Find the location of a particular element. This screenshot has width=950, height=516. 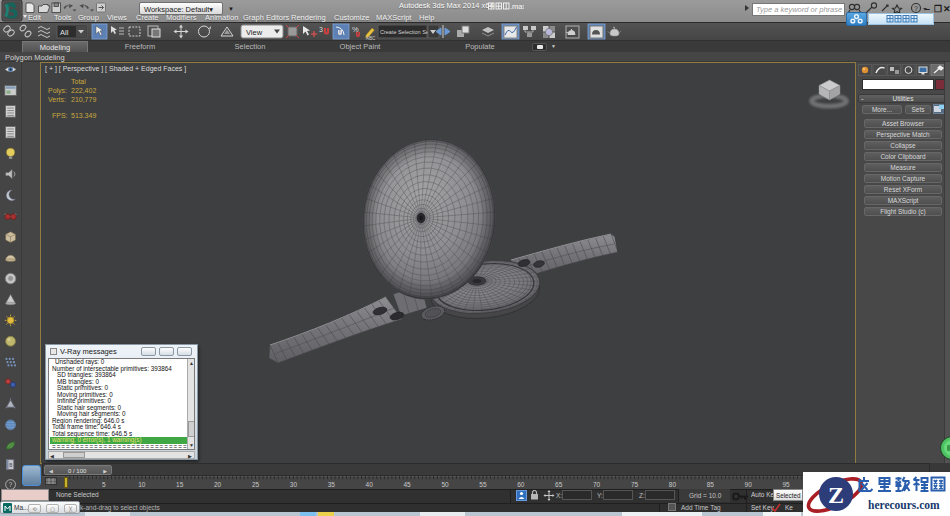

svg-text: 95 is located at coordinates (786, 484).